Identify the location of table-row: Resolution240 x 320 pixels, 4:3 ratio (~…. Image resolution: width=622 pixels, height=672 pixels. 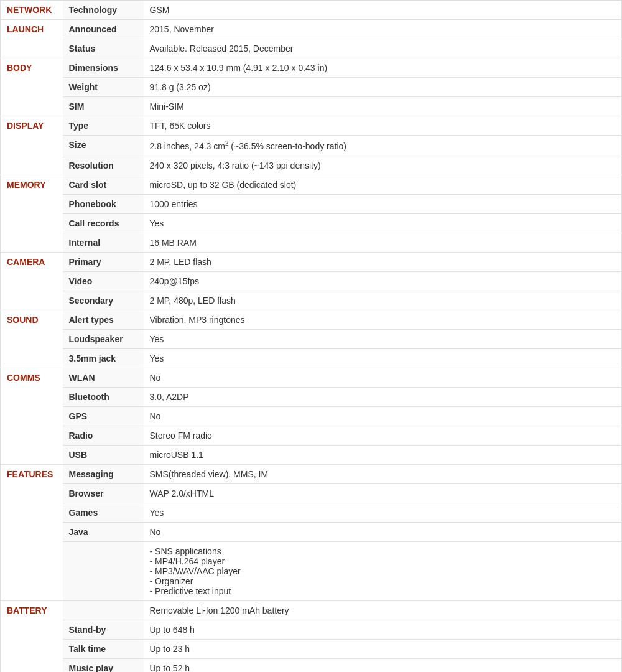
(311, 166).